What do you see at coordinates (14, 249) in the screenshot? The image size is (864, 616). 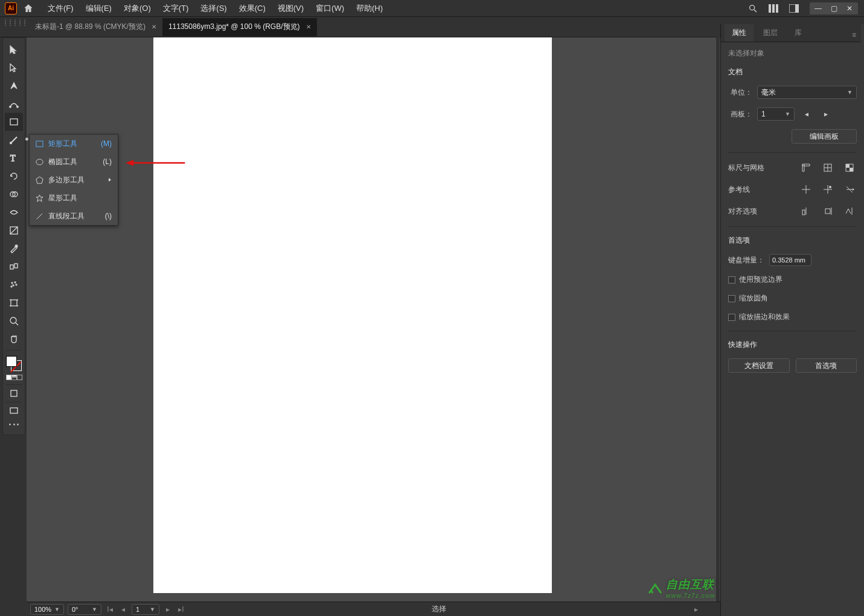 I see `eyedropper-tool` at bounding box center [14, 249].